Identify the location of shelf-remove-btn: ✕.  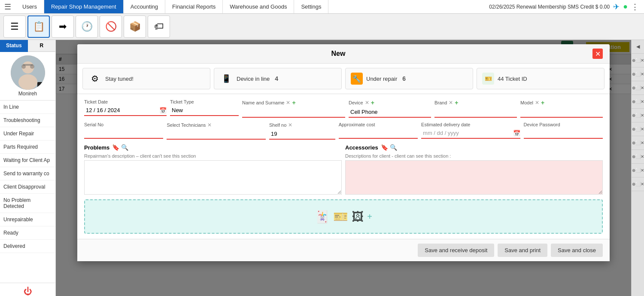
(290, 125).